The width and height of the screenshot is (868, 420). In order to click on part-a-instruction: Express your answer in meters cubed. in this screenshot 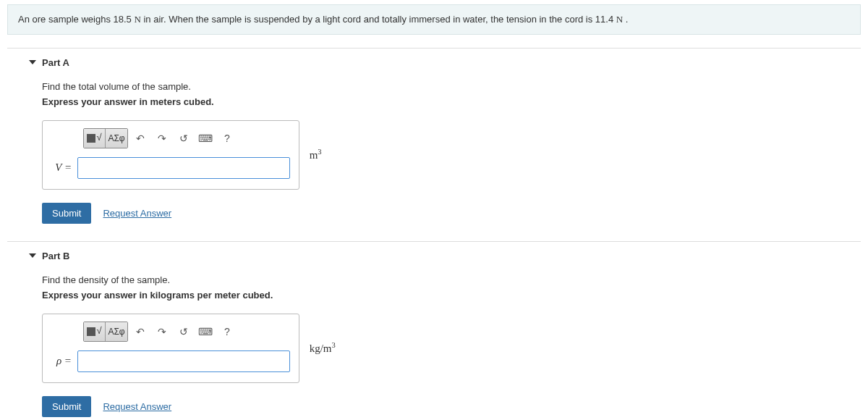, I will do `click(451, 101)`.